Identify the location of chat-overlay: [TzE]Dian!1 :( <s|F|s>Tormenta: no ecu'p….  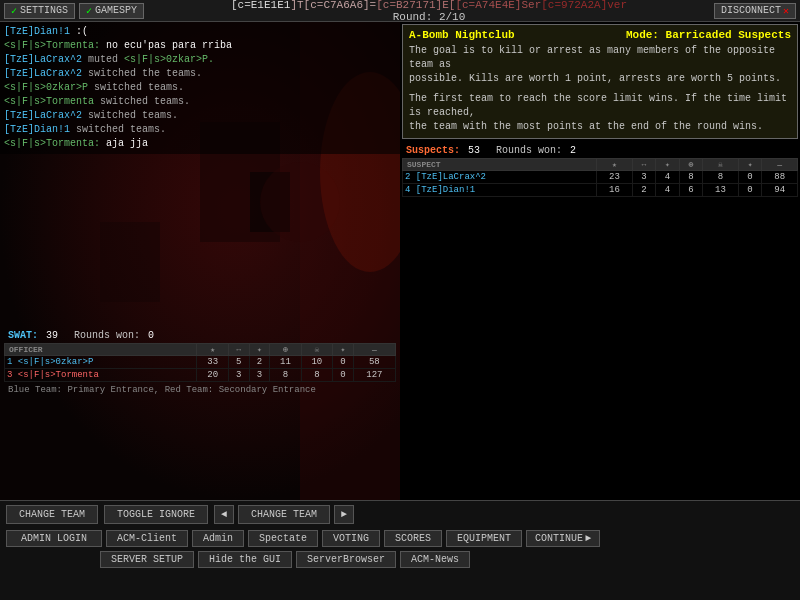
(200, 88).